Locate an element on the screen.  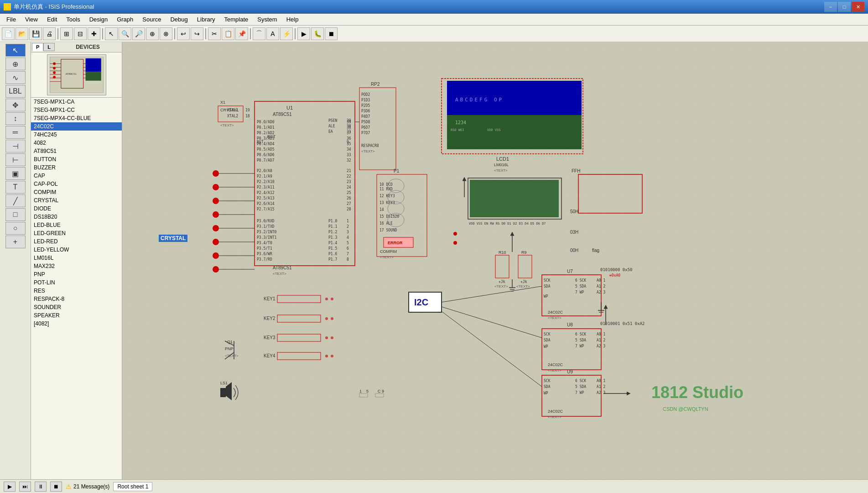
device-4082-bracket: [4082] is located at coordinates (77, 324).